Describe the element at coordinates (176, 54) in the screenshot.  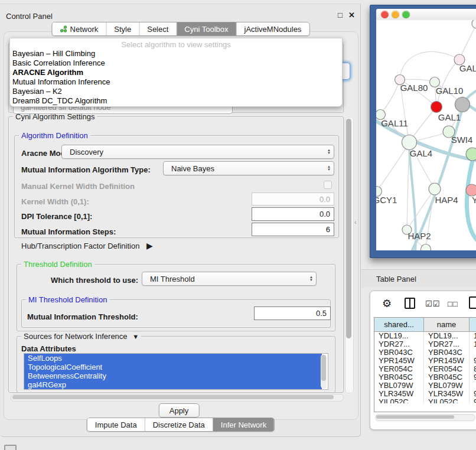
I see `algorithm-option: Bayesian – Hill Climbing` at that location.